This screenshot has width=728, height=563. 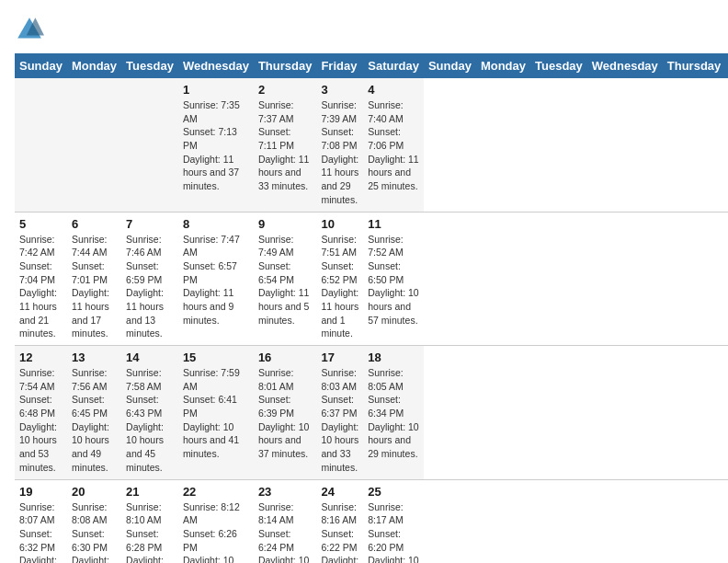 I want to click on day-content: Sunrise: 7:39 AM Sunset: 7:08 PM Dayligh…, so click(x=340, y=153).